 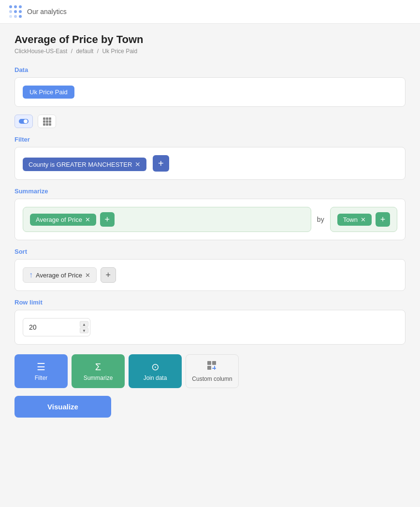 I want to click on joindata-icon: ⊙, so click(x=156, y=367).